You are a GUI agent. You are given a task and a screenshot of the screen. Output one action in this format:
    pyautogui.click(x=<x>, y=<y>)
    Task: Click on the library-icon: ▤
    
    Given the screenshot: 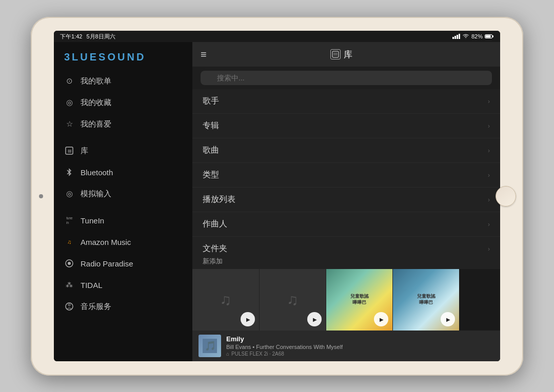 What is the action you would take?
    pyautogui.click(x=69, y=151)
    